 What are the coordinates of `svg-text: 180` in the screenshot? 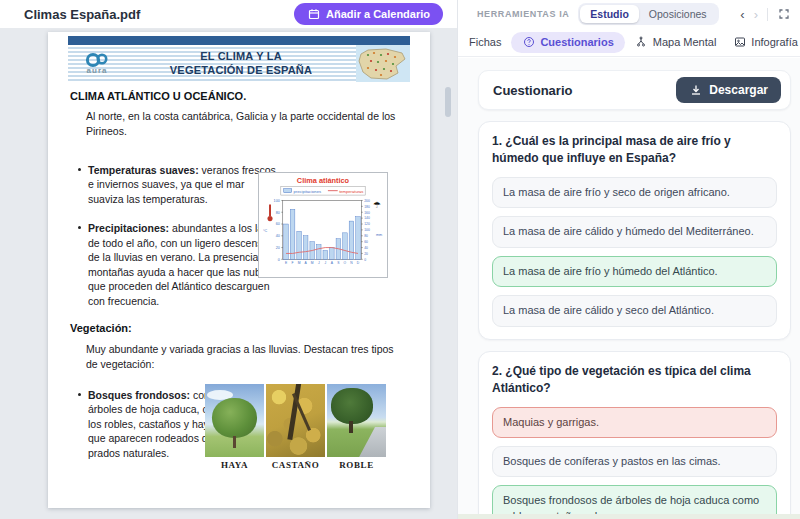 It's located at (367, 207).